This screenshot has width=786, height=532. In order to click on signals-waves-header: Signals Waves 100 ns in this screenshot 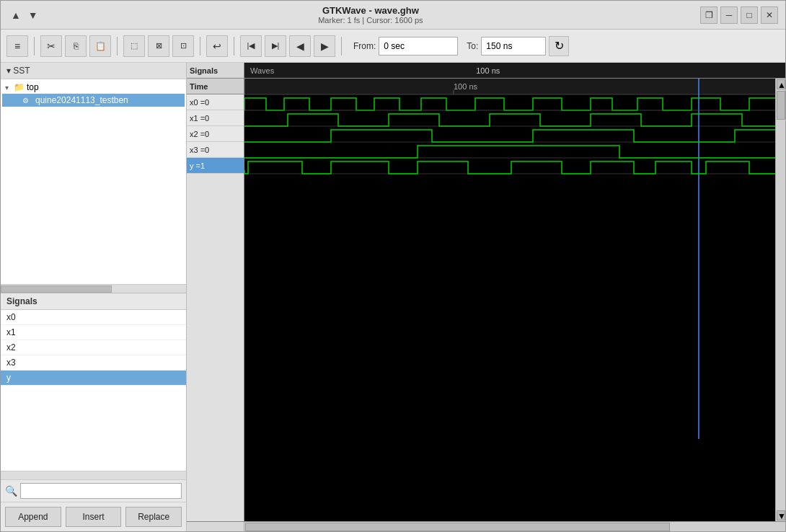, I will do `click(486, 71)`.